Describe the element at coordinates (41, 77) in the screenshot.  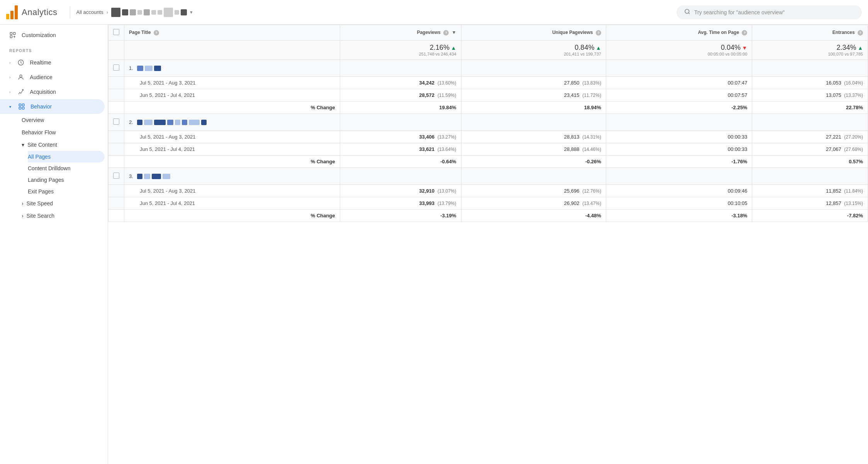
I see `audience-label: Audience` at that location.